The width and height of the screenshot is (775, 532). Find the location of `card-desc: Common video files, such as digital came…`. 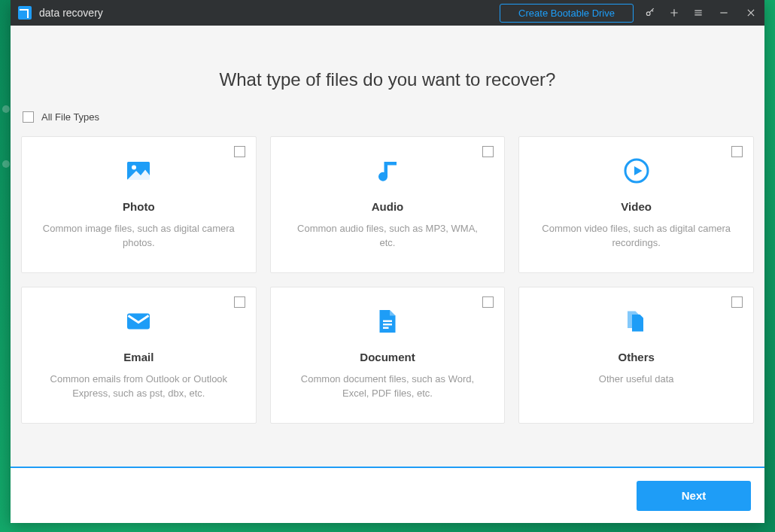

card-desc: Common video files, such as digital came… is located at coordinates (637, 236).